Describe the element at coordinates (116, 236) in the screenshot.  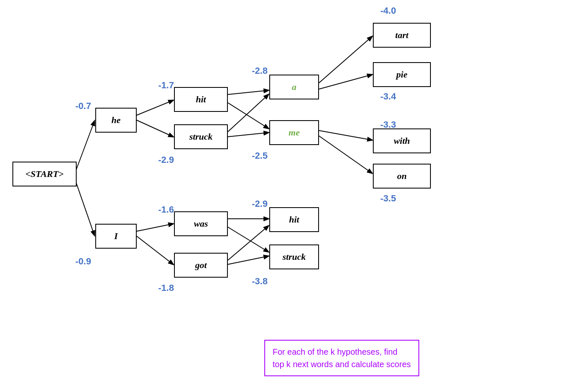
I see `node-I: I` at that location.